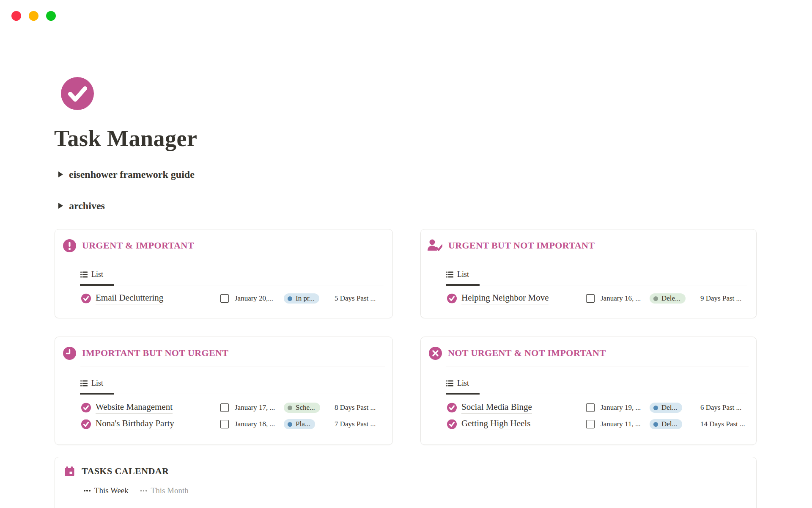 The width and height of the screenshot is (812, 508). Describe the element at coordinates (302, 408) in the screenshot. I see `task-status-badge: Sche...` at that location.